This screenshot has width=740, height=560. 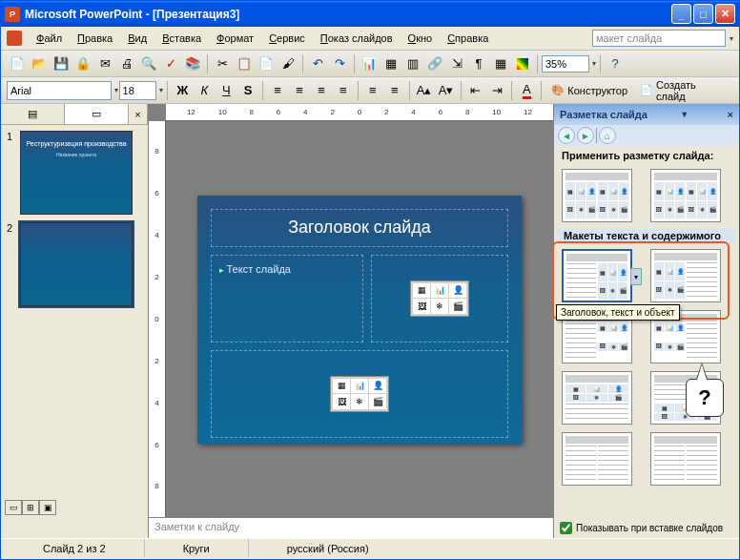 What do you see at coordinates (370, 38) in the screenshot?
I see `menu-bar: Файл Правка Вид Вставка Формат Сервис По…` at bounding box center [370, 38].